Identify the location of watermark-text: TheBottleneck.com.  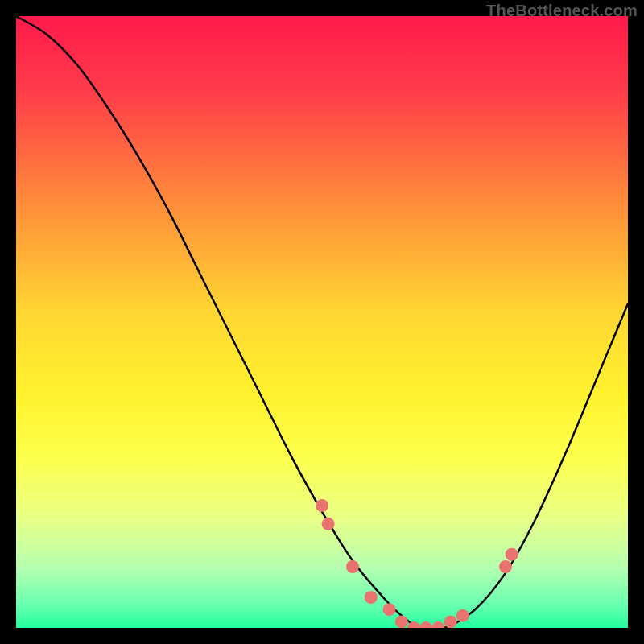
(562, 11).